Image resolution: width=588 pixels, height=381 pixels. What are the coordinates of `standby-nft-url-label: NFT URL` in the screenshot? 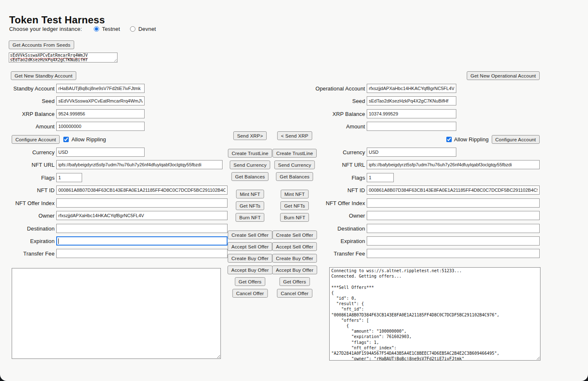 It's located at (32, 165).